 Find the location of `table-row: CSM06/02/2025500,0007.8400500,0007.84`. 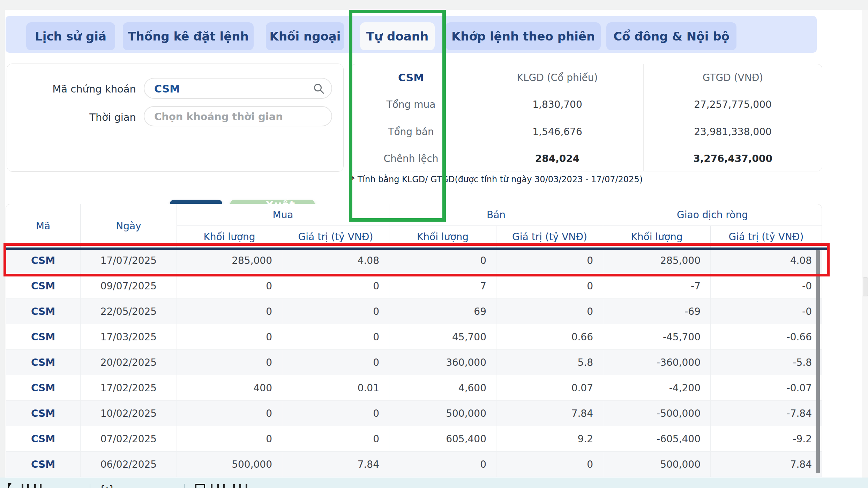

table-row: CSM06/02/2025500,0007.8400500,0007.84 is located at coordinates (414, 464).